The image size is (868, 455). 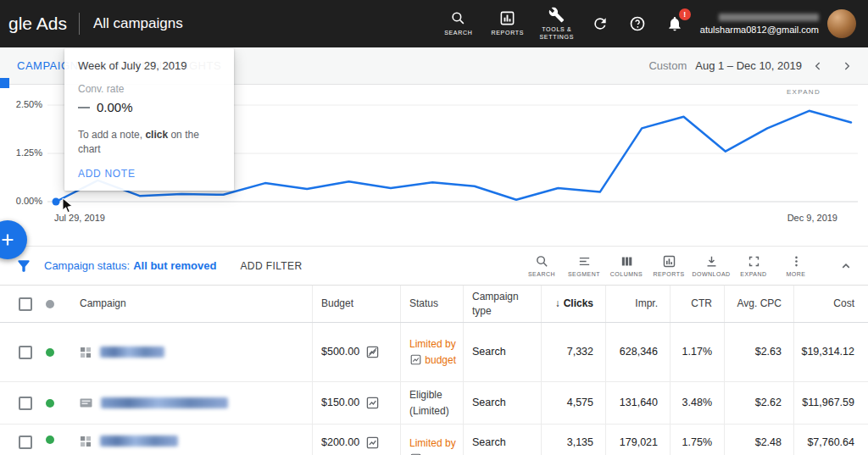 What do you see at coordinates (356, 303) in the screenshot?
I see `column-header-budget: Budget` at bounding box center [356, 303].